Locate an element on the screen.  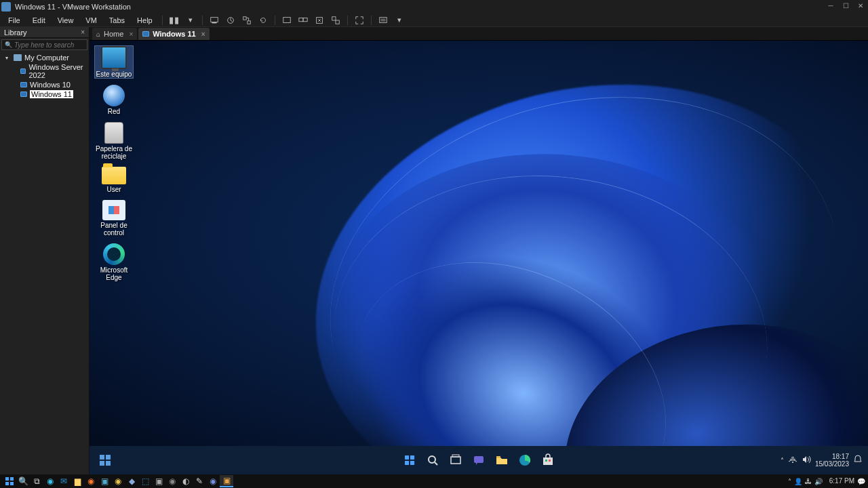
host-tray-chevron-icon: ˄ is located at coordinates (789, 481).